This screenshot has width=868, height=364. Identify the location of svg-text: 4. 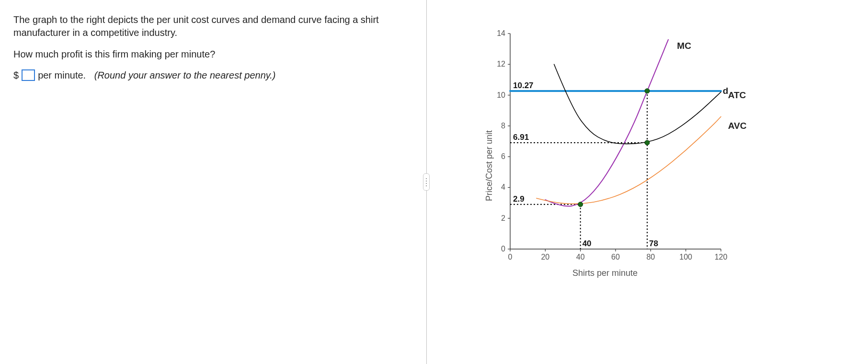
(503, 187).